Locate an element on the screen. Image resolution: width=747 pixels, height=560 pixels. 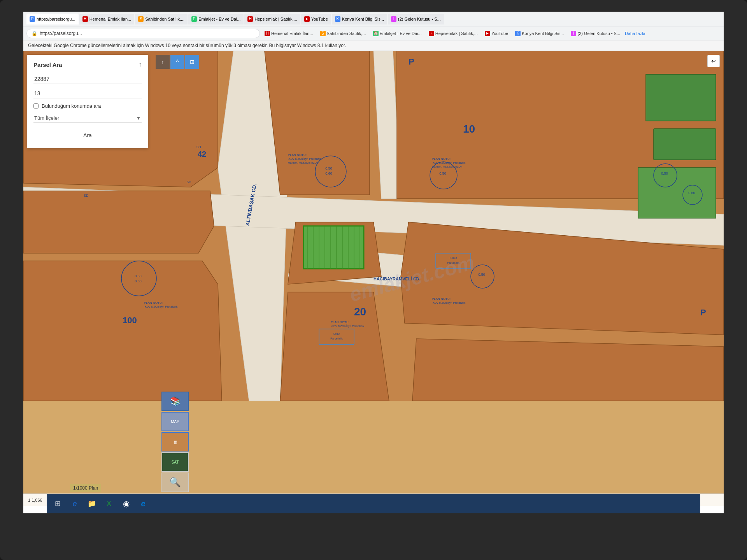
bookmark-emlakjet: 🏠 Emlakjet - Ev ve Dai... is located at coordinates (398, 33).